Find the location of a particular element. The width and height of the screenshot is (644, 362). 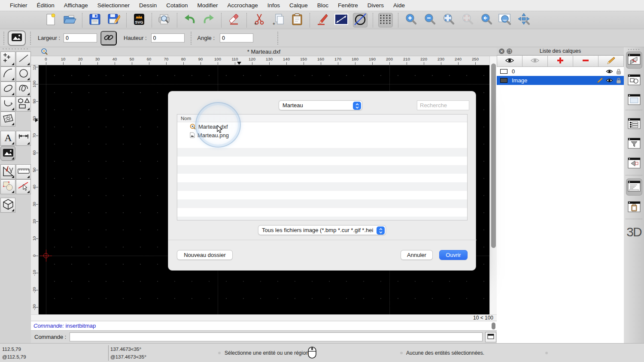

circle-tool-button is located at coordinates (23, 74).